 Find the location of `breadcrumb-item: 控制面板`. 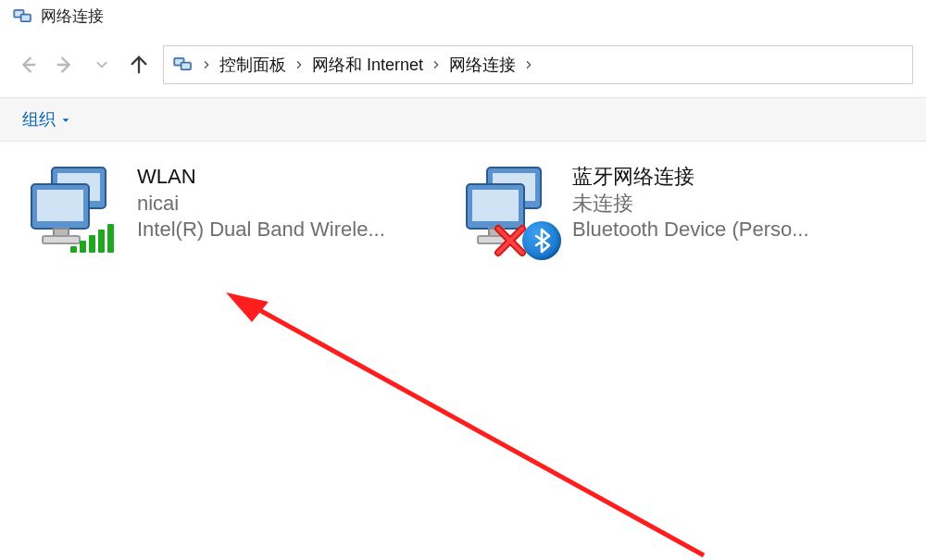

breadcrumb-item: 控制面板 is located at coordinates (253, 65).